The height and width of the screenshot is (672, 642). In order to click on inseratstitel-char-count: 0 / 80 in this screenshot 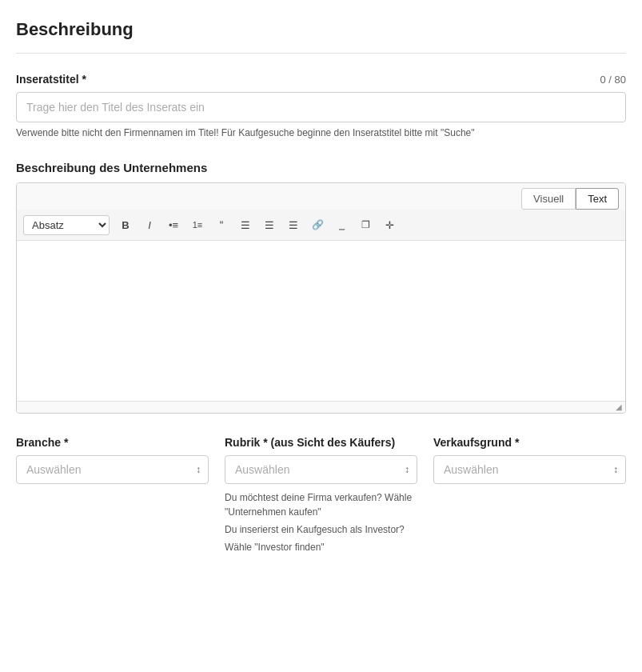, I will do `click(612, 80)`.